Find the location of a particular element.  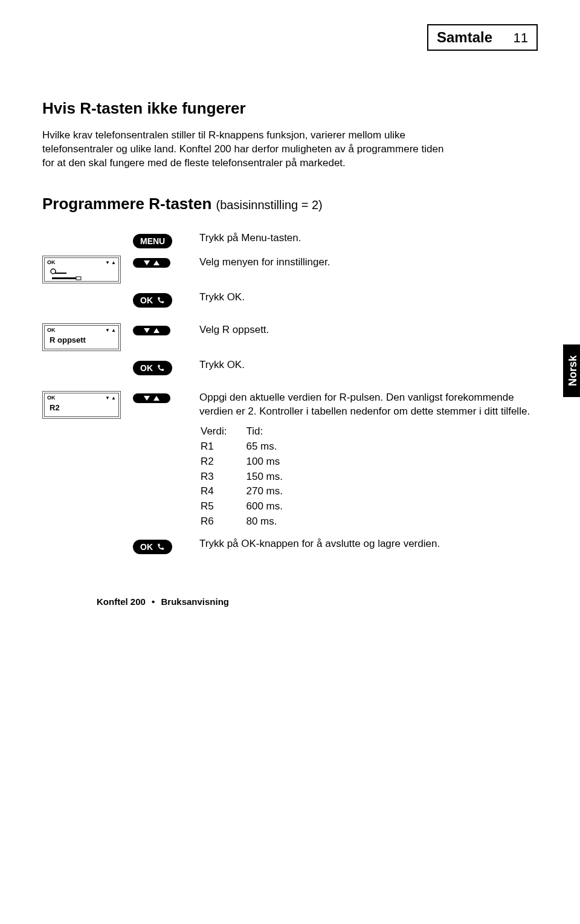

table-row: R680 ms. is located at coordinates (251, 522).